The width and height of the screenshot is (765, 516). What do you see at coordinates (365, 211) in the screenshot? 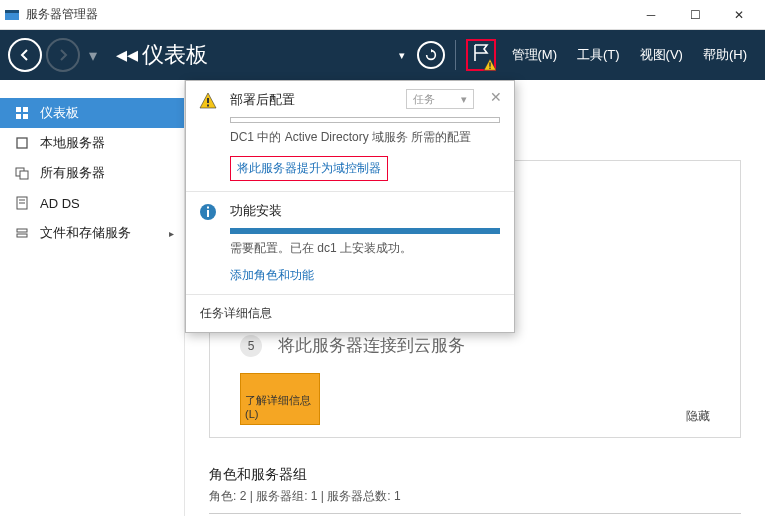
I see `notification-title: 功能安装` at bounding box center [365, 211].